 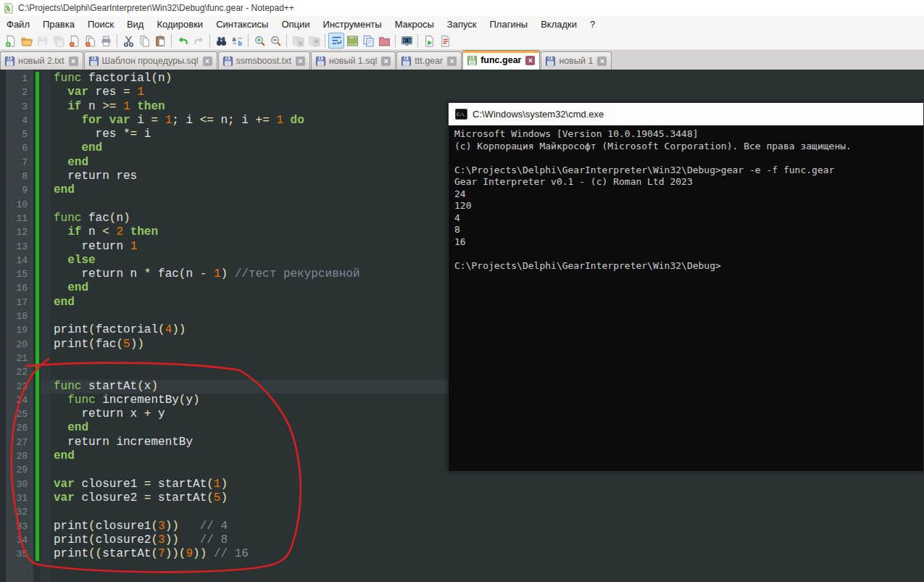 What do you see at coordinates (259, 41) in the screenshot?
I see `zoom-in-button` at bounding box center [259, 41].